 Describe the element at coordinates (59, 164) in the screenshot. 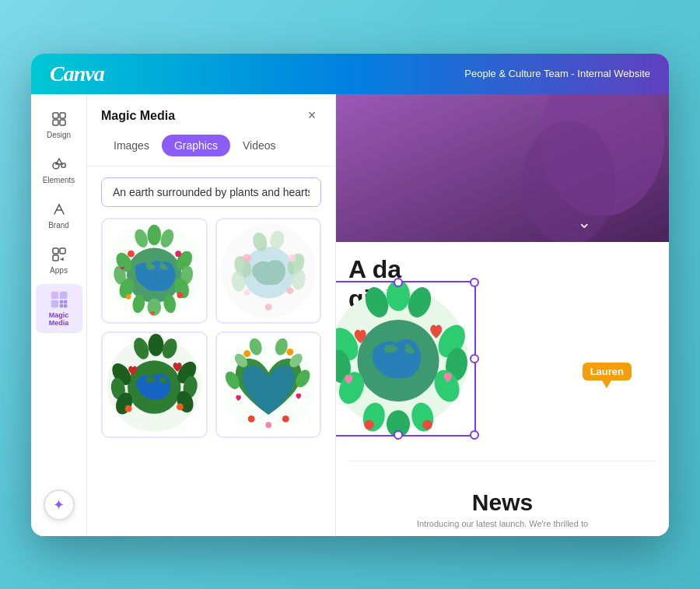

I see `shapes-icon` at that location.